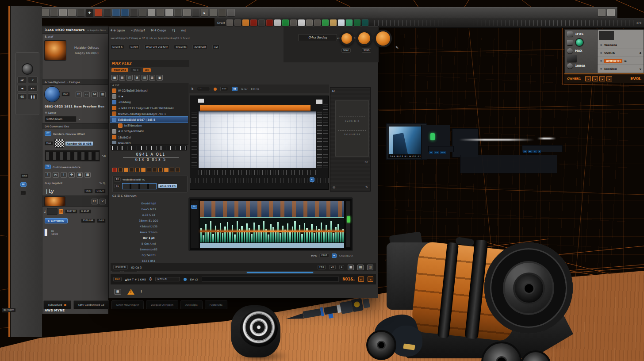  I want to click on custom-row: TF Customweavesadvre, so click(75, 167).